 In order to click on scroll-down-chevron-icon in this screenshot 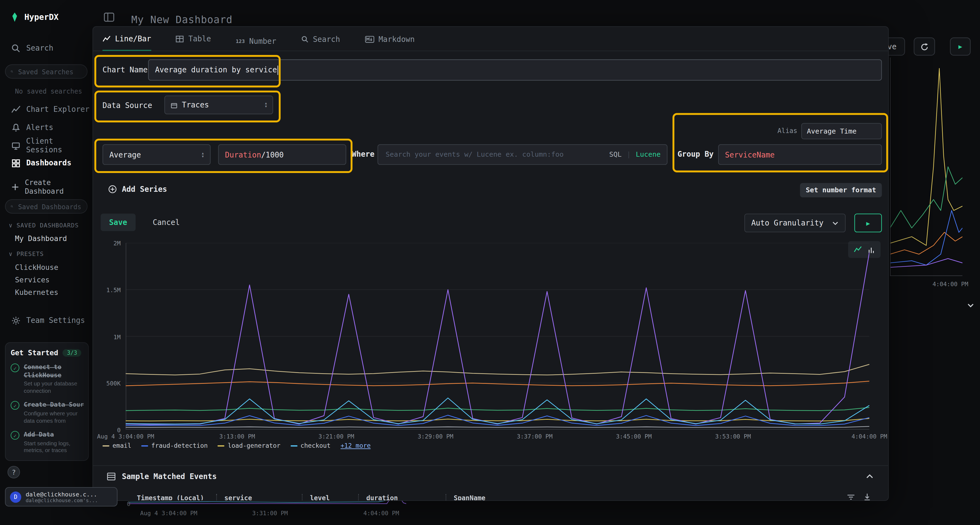, I will do `click(970, 306)`.